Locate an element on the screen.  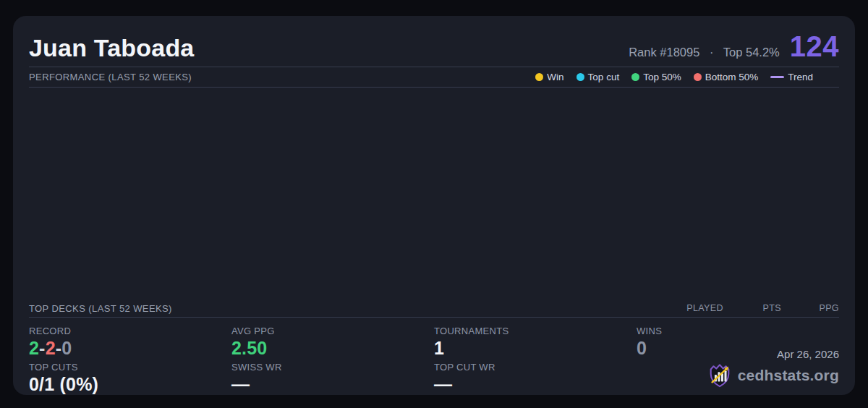
legend-label: Top 50% is located at coordinates (663, 77).